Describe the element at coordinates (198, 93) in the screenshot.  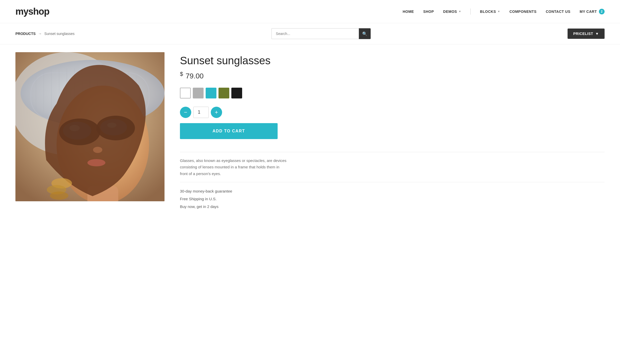
I see `swatch-gray` at that location.